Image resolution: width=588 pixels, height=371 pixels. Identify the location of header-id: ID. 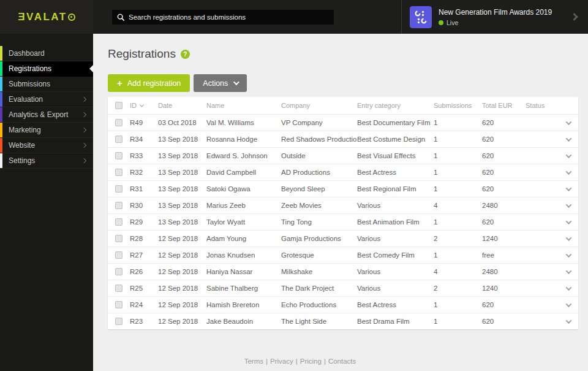
(134, 105).